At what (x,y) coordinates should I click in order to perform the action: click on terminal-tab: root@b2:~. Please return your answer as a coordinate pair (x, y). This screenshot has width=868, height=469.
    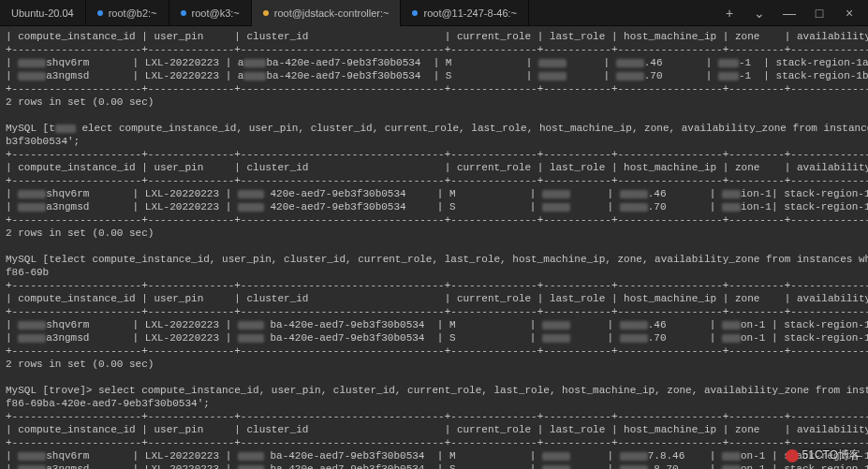
    Looking at the image, I should click on (127, 13).